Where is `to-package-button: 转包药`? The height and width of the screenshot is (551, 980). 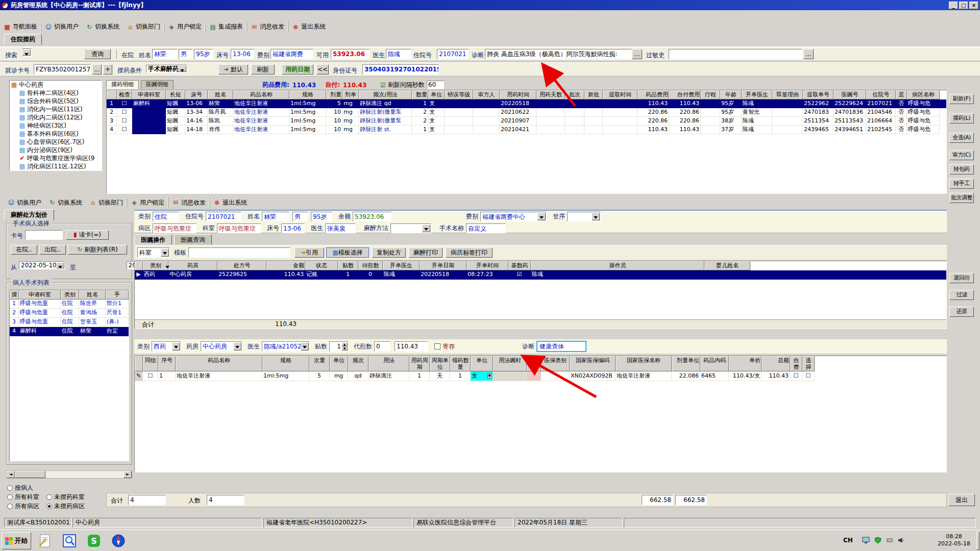
to-package-button: 转包药 is located at coordinates (962, 169).